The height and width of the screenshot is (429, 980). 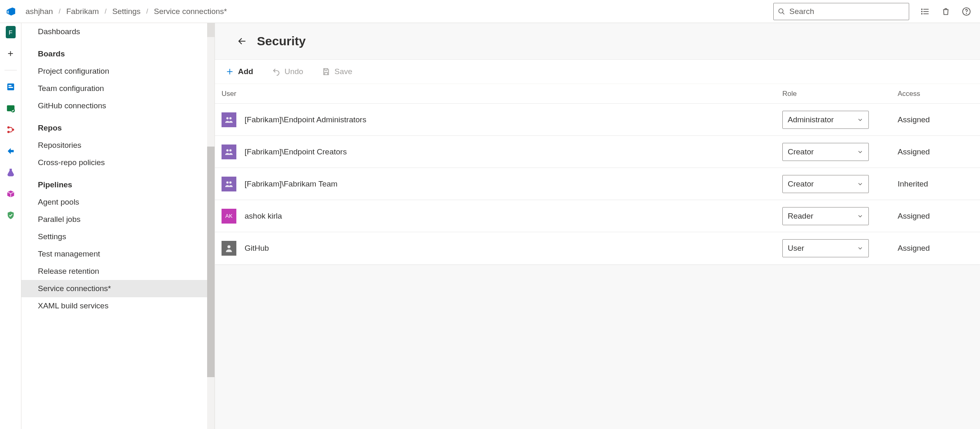 What do you see at coordinates (245, 72) in the screenshot?
I see `add-label: Add` at bounding box center [245, 72].